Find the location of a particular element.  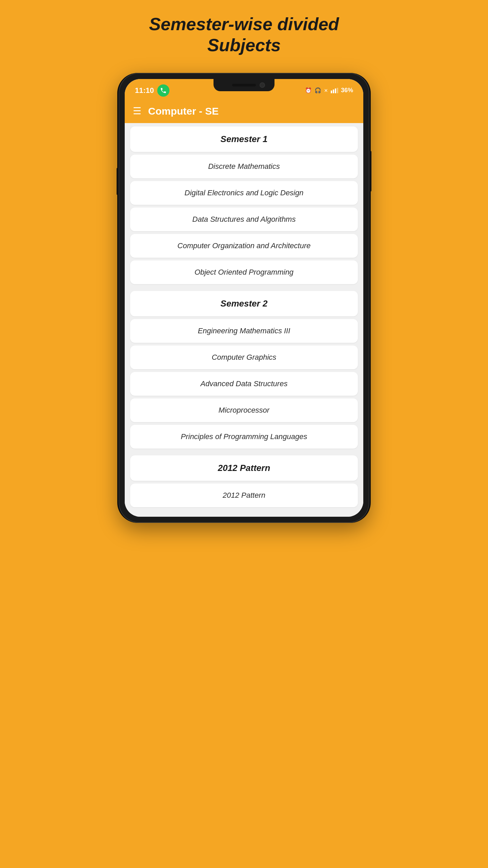

alarm-icon: ⏰ is located at coordinates (308, 90).